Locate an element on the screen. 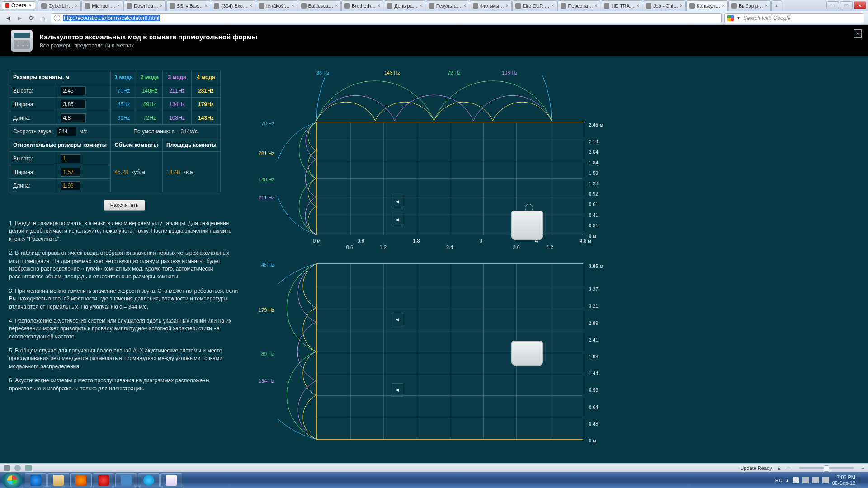  calculate-button: Рассчитать is located at coordinates (125, 205).